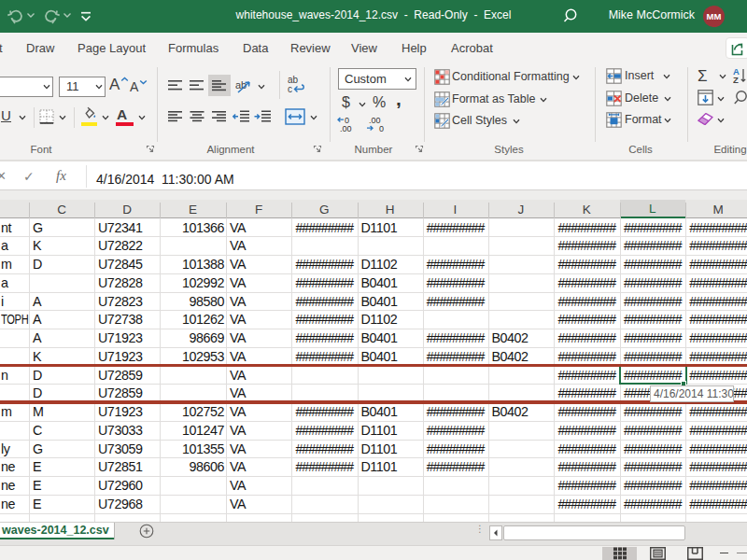 This screenshot has width=747, height=560. I want to click on svg-text: c, so click(289, 90).